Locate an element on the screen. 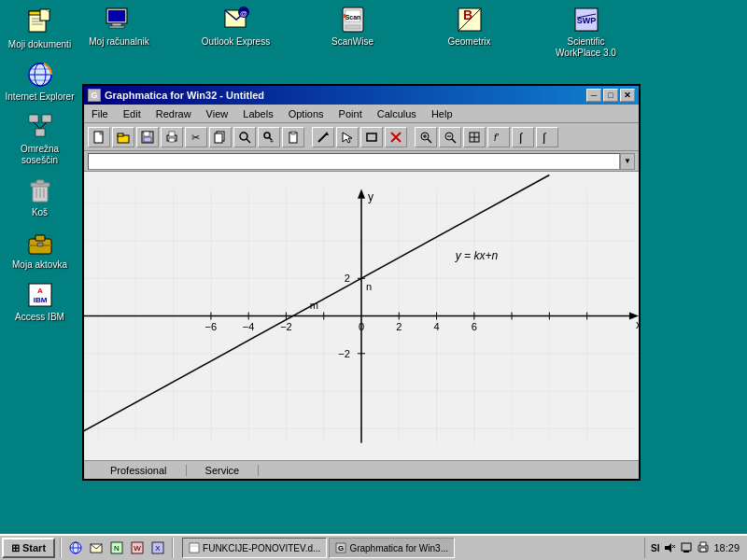 Image resolution: width=747 pixels, height=560 pixels. minimize-button: ─ is located at coordinates (594, 95).